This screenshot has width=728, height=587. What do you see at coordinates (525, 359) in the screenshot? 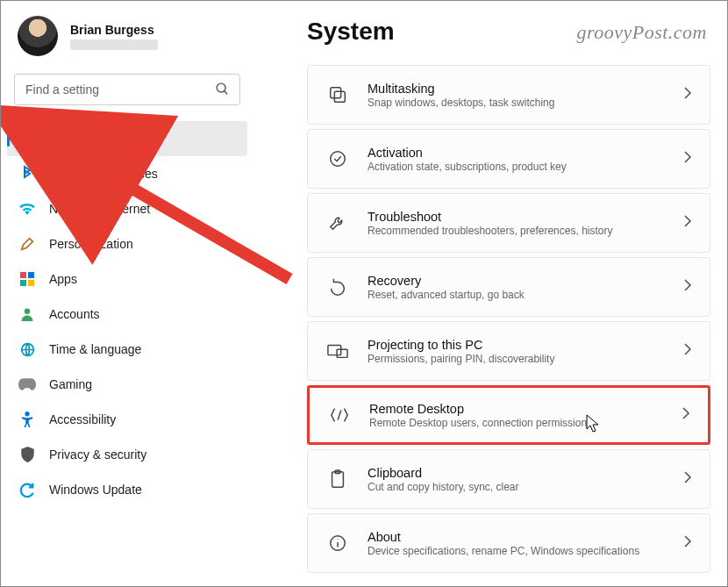
I see `card-subtitle: Permissions, pairing PIN, discoverabilit…` at bounding box center [525, 359].